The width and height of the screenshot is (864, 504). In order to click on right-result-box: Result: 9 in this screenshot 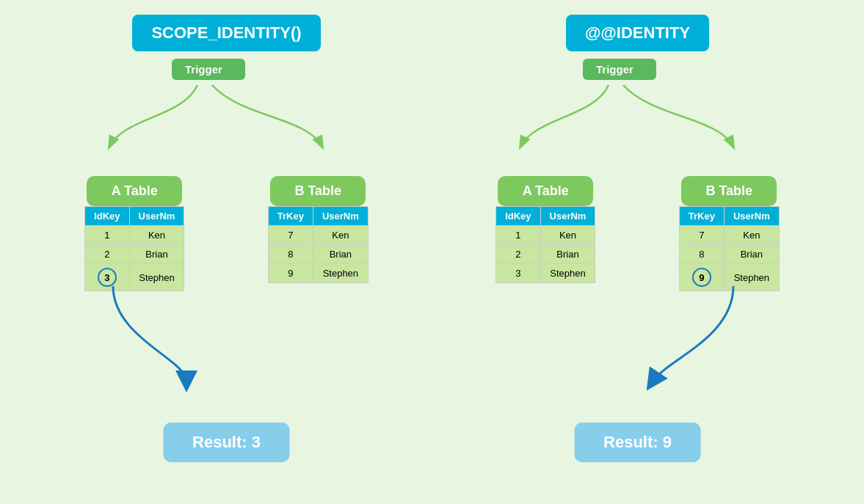, I will do `click(637, 442)`.